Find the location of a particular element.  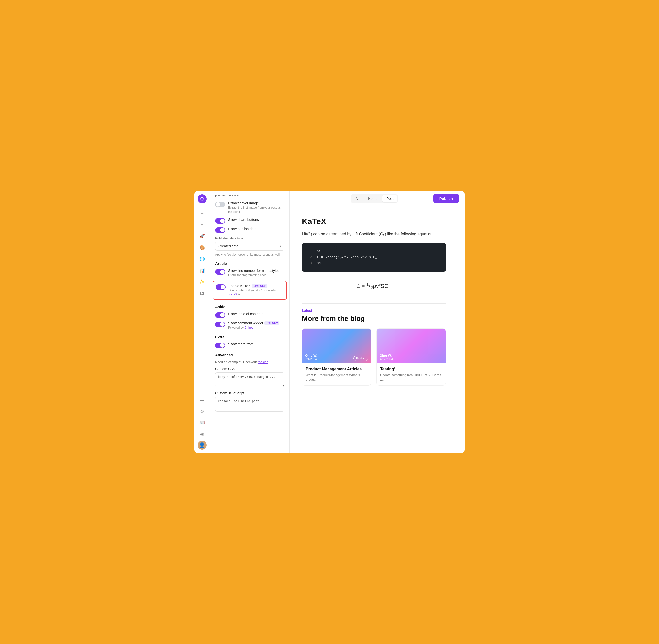

sidebar-item-globe: 🌐 is located at coordinates (202, 259).